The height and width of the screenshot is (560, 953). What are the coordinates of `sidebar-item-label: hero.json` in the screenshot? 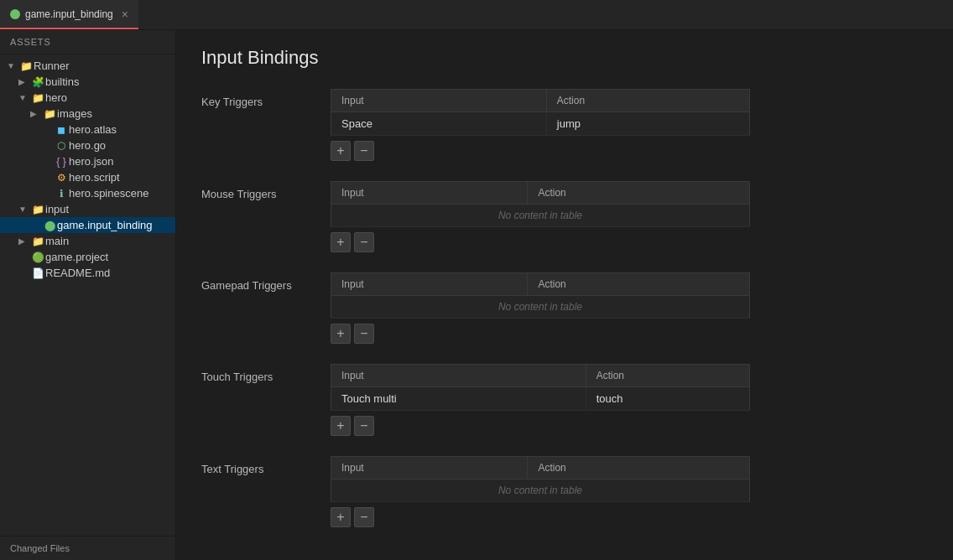 It's located at (122, 161).